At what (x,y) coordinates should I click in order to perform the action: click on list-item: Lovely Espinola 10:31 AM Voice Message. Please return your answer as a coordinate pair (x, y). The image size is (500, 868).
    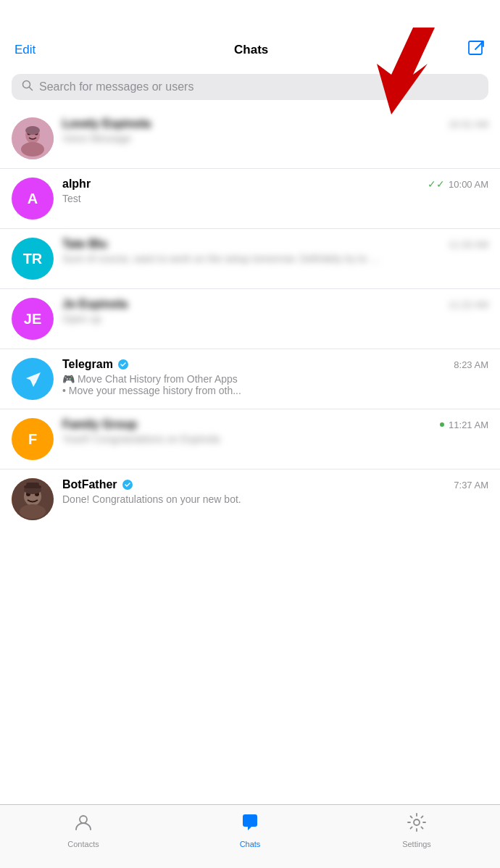
    Looking at the image, I should click on (250, 139).